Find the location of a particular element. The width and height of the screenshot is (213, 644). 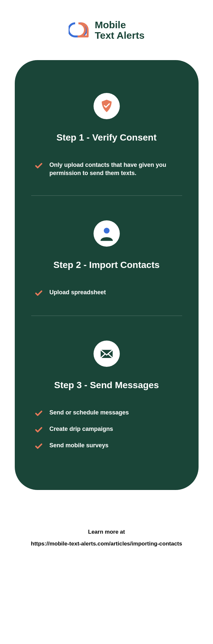

footer: Learn more at https://mobile-text-alerts… is located at coordinates (106, 538).